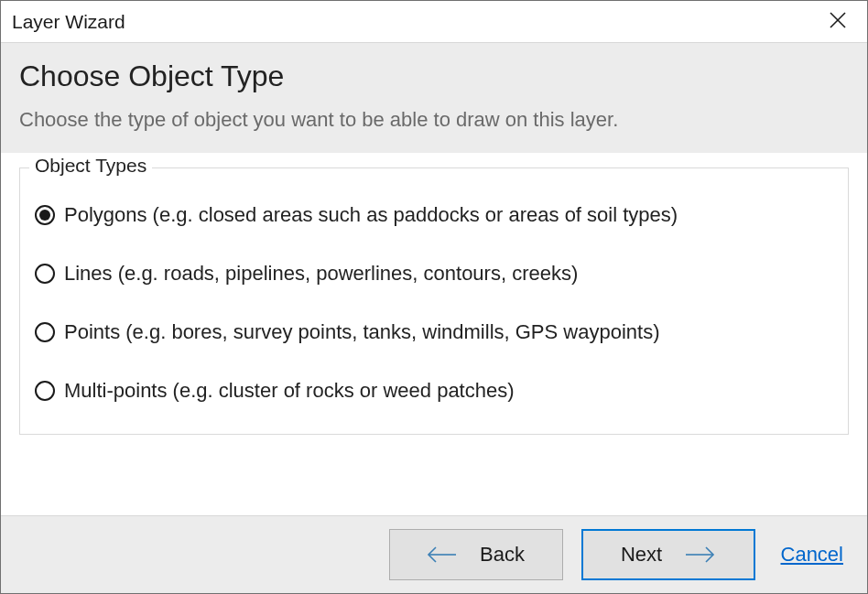  I want to click on cancel-link: Cancel, so click(812, 555).